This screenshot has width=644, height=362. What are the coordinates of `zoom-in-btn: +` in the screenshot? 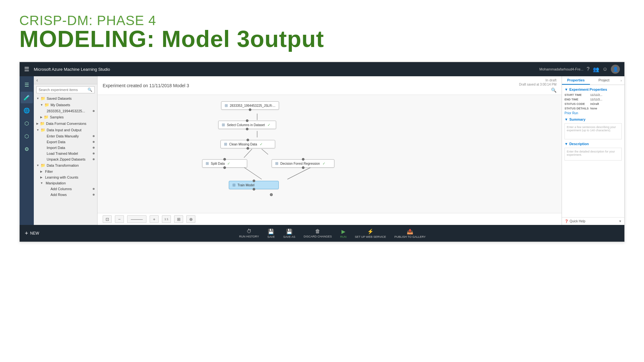 It's located at (154, 219).